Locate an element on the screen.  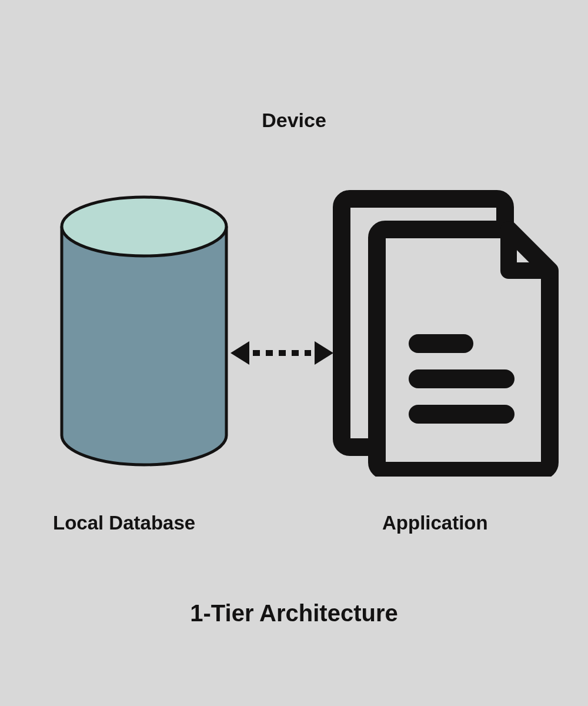
application-label: Application is located at coordinates (435, 523).